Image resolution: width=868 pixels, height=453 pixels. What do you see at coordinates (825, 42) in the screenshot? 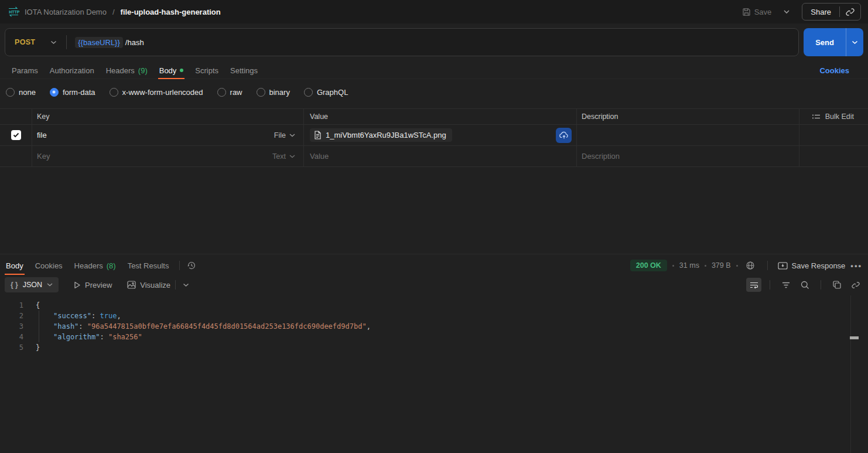
I see `send-button: Send` at bounding box center [825, 42].